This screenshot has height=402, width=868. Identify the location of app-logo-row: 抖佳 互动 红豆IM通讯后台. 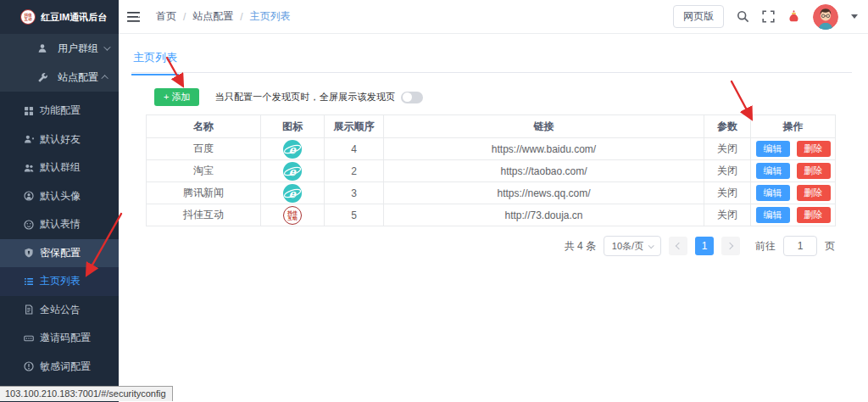
(59, 17).